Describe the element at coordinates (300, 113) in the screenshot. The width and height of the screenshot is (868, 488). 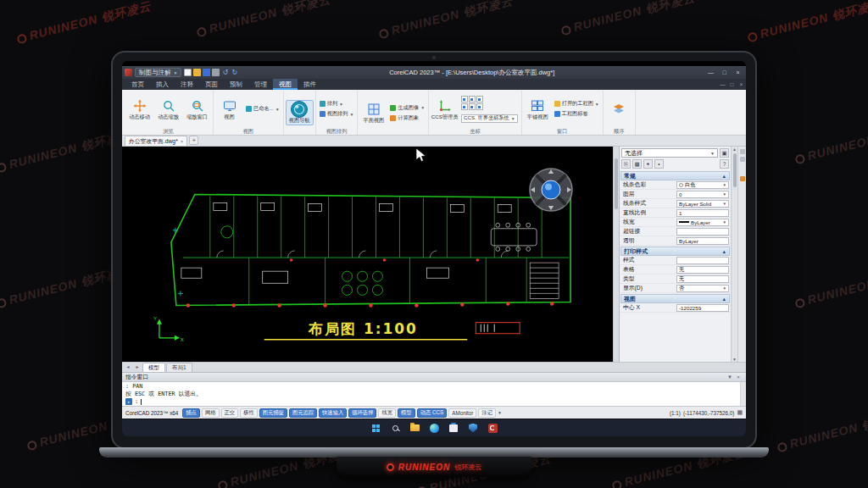
I see `view-navigation-button: 视图导航` at that location.